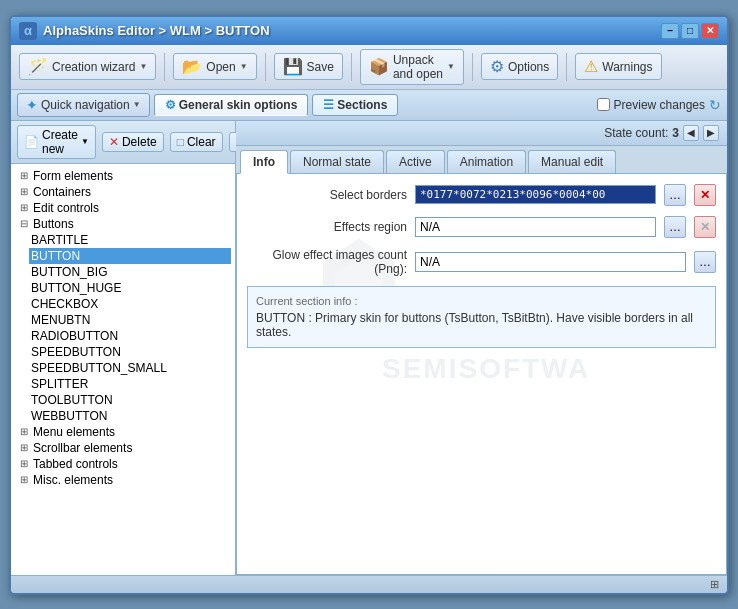 This screenshot has height=609, width=738. What do you see at coordinates (355, 105) in the screenshot?
I see `sections-tab: ☰ Sections` at bounding box center [355, 105].